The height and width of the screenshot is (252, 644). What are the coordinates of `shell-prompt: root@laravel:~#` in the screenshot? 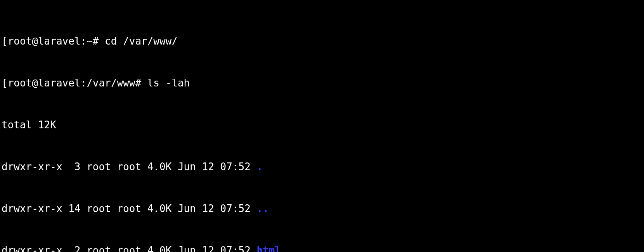 It's located at (56, 41).